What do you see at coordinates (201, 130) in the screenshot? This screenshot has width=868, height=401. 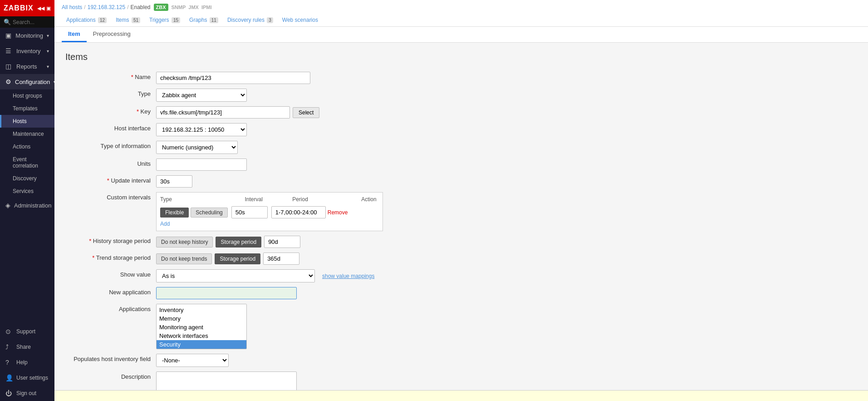 I see `host-interface-select: 192.168.32.125 : 10050` at bounding box center [201, 130].